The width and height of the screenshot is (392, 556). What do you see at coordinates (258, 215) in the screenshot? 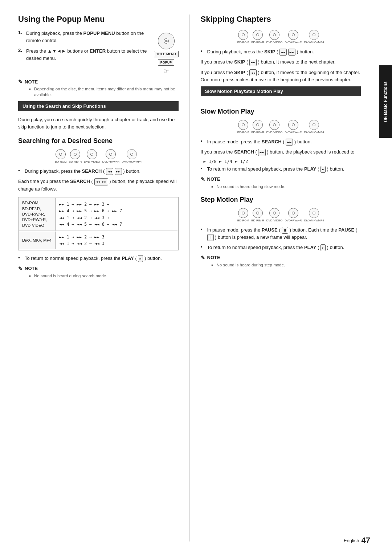
I see `step-disc-2: BD-RE/-R` at bounding box center [258, 215].